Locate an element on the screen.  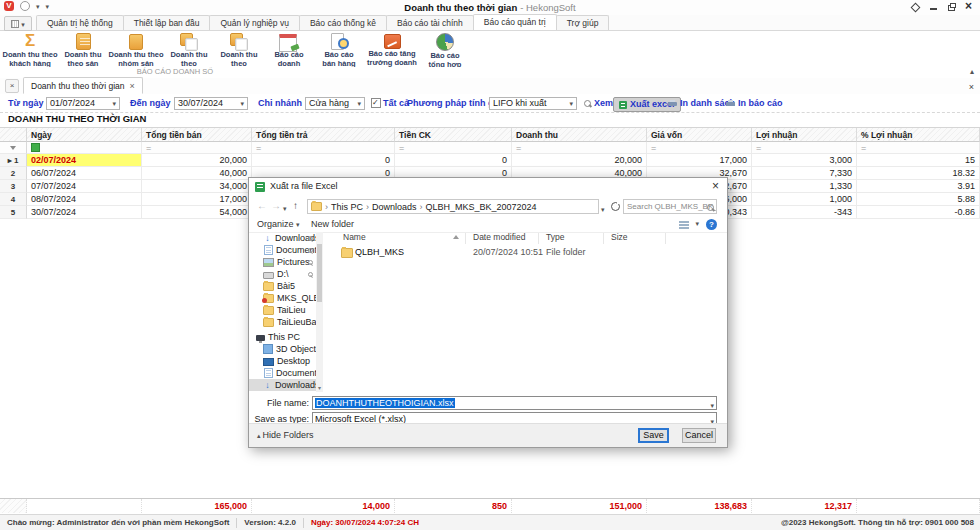
doc-tab-doanh-thu-thoi-gian: Doanh thu theo thời gian is located at coordinates (83, 86).